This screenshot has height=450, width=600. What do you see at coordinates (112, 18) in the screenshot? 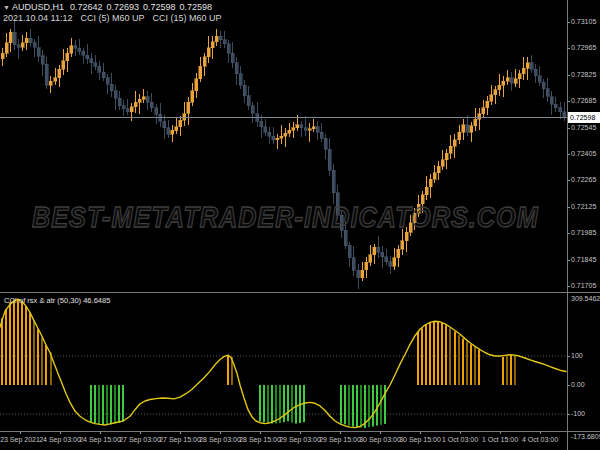
I see `cci5-status: CCI (5) M60 UP` at bounding box center [112, 18].